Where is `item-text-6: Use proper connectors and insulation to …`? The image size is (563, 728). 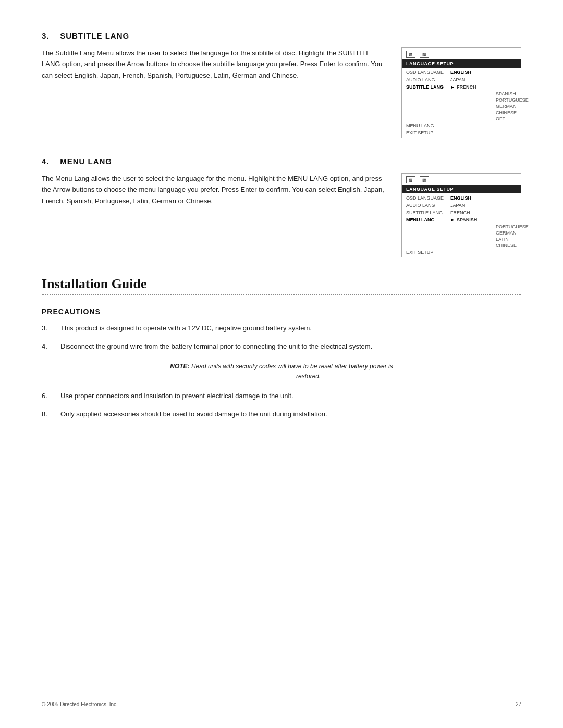
item-text-6: Use proper connectors and insulation to … is located at coordinates (177, 396).